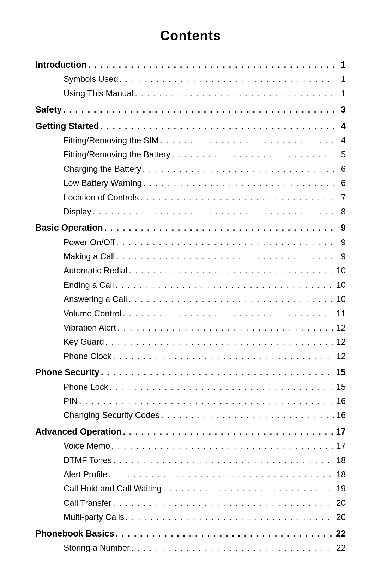 Image resolution: width=381 pixels, height=588 pixels. I want to click on toc-row: Display. . . . . . . . . . . . . . . . .…, so click(190, 212).